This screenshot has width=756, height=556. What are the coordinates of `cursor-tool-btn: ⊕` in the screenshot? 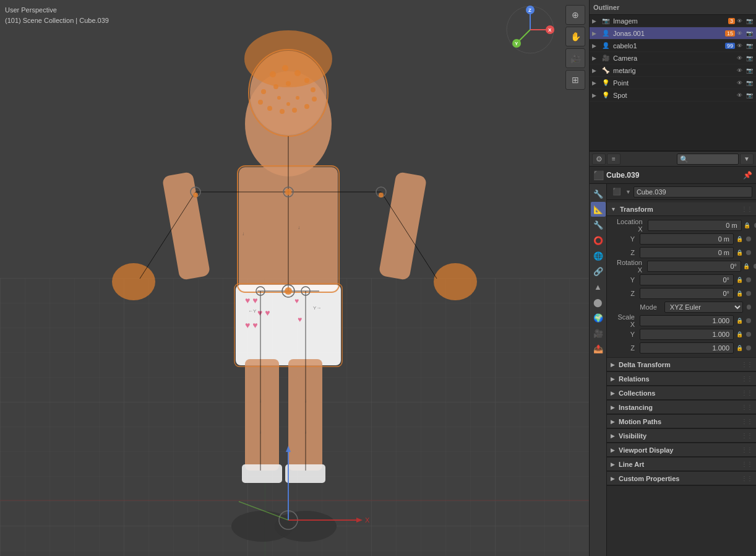 It's located at (575, 15).